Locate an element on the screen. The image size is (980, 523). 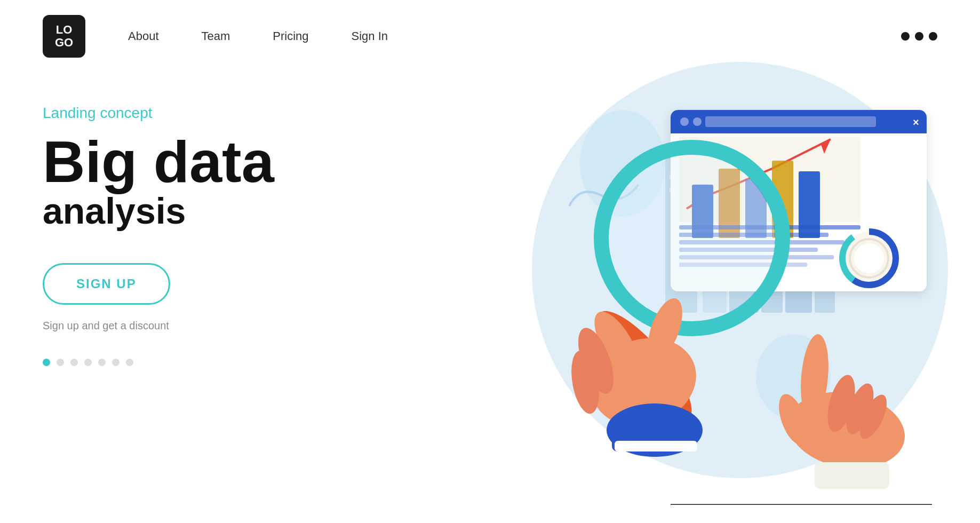
signup-button: SIGN UP is located at coordinates (107, 284).